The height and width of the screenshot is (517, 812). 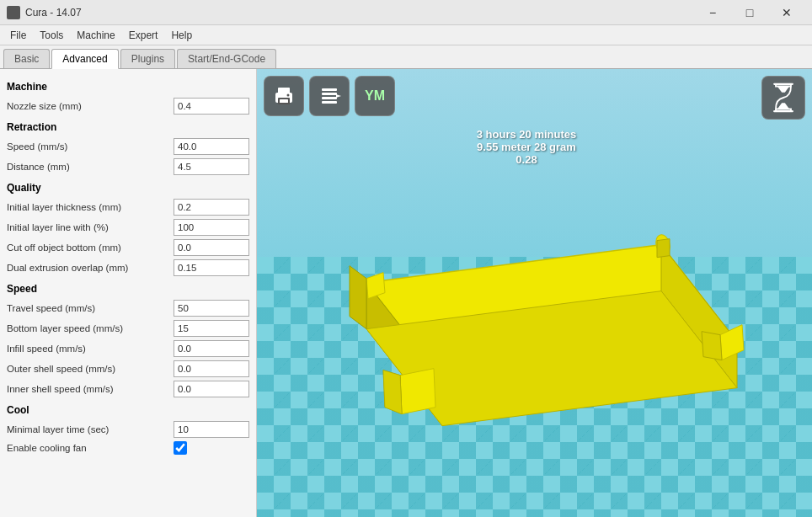 What do you see at coordinates (90, 147) in the screenshot?
I see `label-retraction-speed: Speed (mm/s)` at bounding box center [90, 147].